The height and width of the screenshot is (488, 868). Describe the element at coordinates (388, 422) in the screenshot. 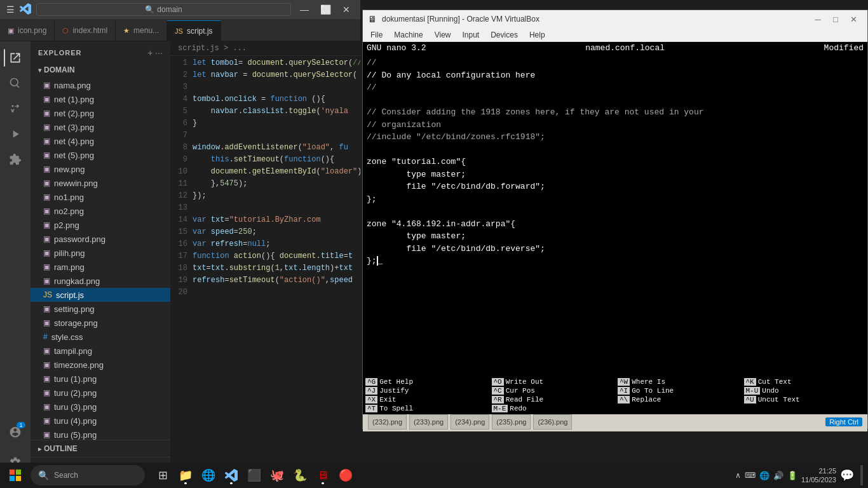

I see `thumb-item: (232).png` at that location.